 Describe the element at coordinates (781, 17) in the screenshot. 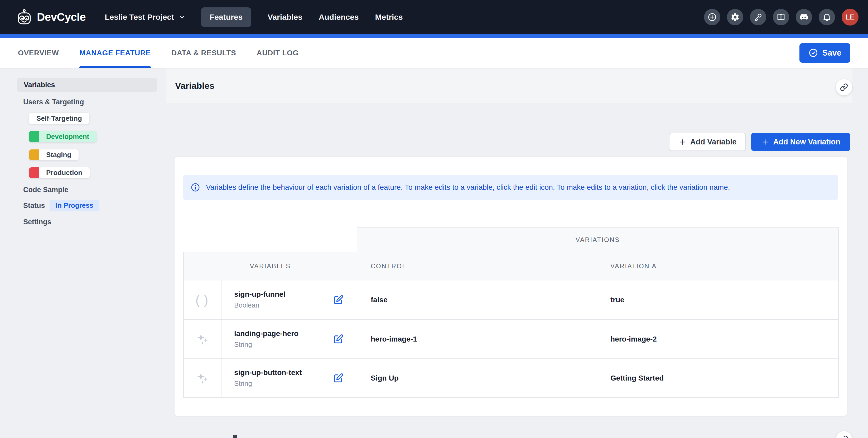

I see `docs-button` at that location.